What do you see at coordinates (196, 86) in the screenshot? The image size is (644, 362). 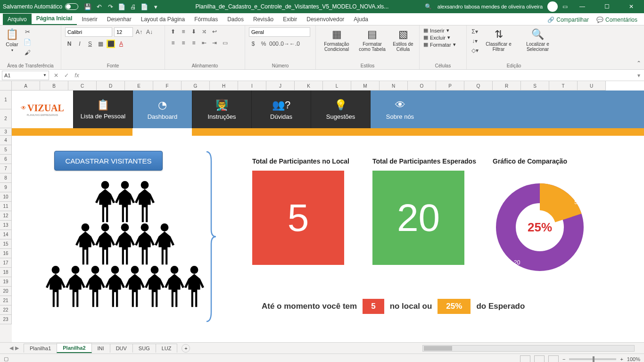 I see `column-header: G` at bounding box center [196, 86].